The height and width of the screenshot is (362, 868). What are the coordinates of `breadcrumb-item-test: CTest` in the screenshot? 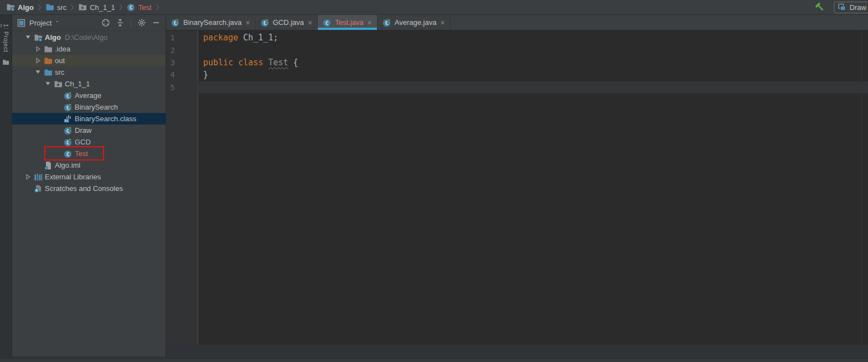 It's located at (140, 7).